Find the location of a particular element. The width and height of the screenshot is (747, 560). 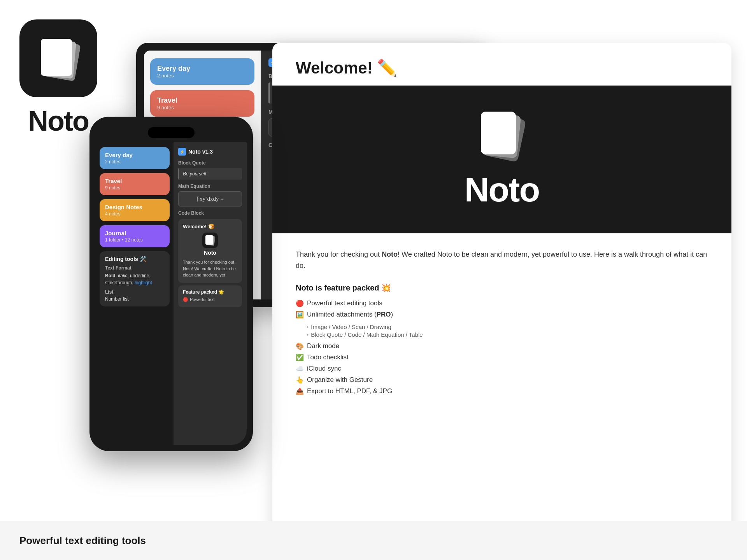

phone-code-label: Code Block is located at coordinates (210, 213).